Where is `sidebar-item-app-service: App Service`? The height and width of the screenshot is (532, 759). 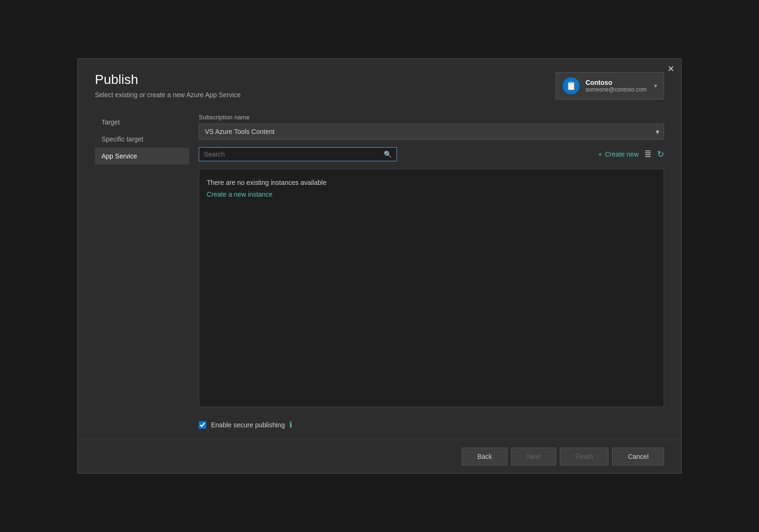
sidebar-item-app-service: App Service is located at coordinates (142, 156).